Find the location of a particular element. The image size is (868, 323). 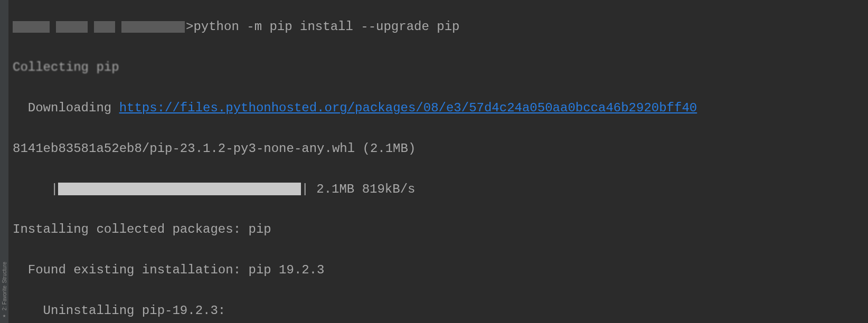

prompt-line-1: >python -m pip install --upgrade pip is located at coordinates (440, 27).